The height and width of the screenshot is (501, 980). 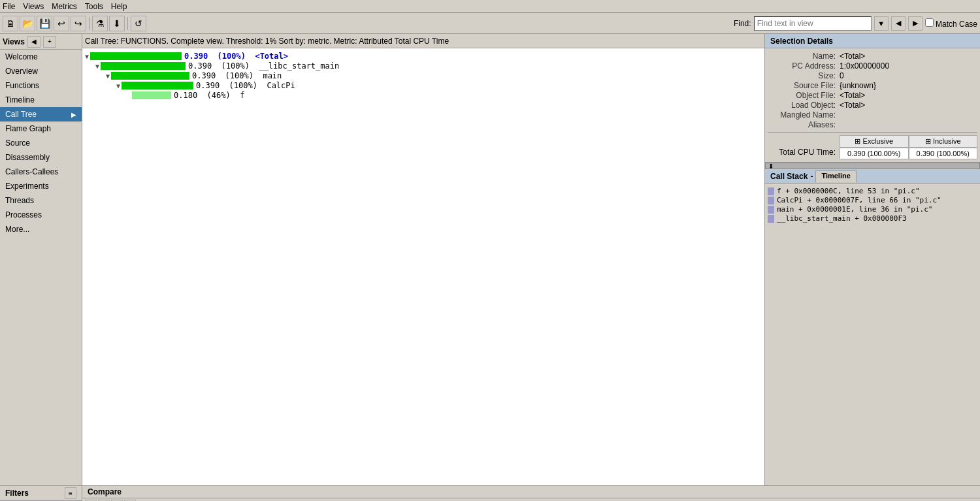 I want to click on expand-total: ▼, so click(x=87, y=56).